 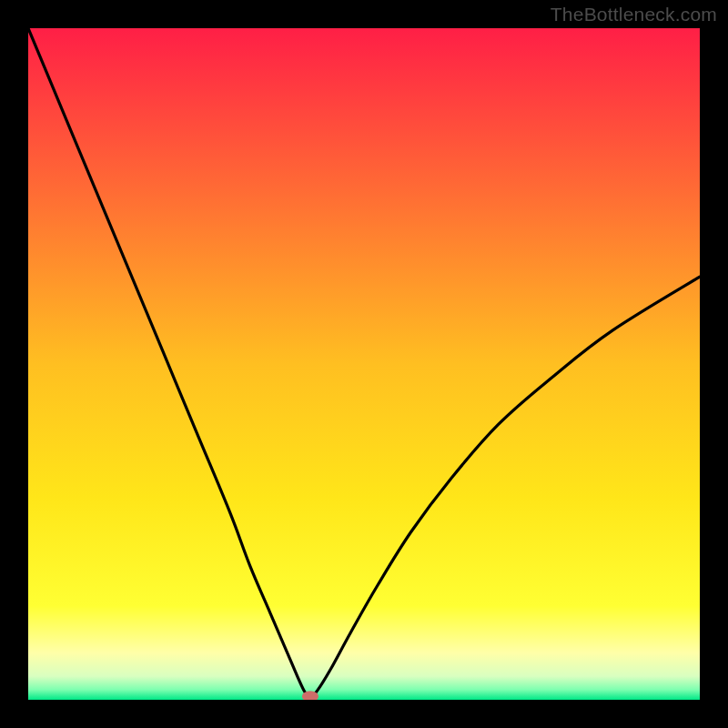 What do you see at coordinates (633, 15) in the screenshot?
I see `watermark-text: TheBottleneck.com` at bounding box center [633, 15].